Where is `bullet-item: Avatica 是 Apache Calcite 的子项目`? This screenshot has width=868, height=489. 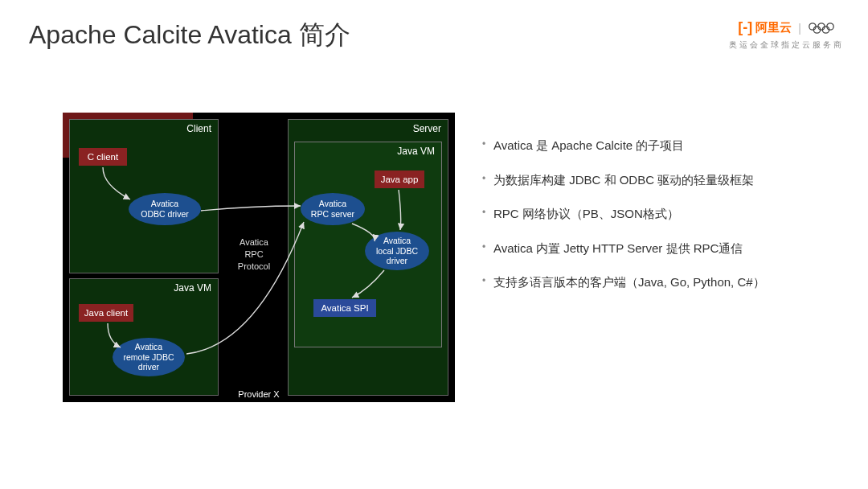 bullet-item: Avatica 是 Apache Calcite 的子项目 is located at coordinates (663, 146).